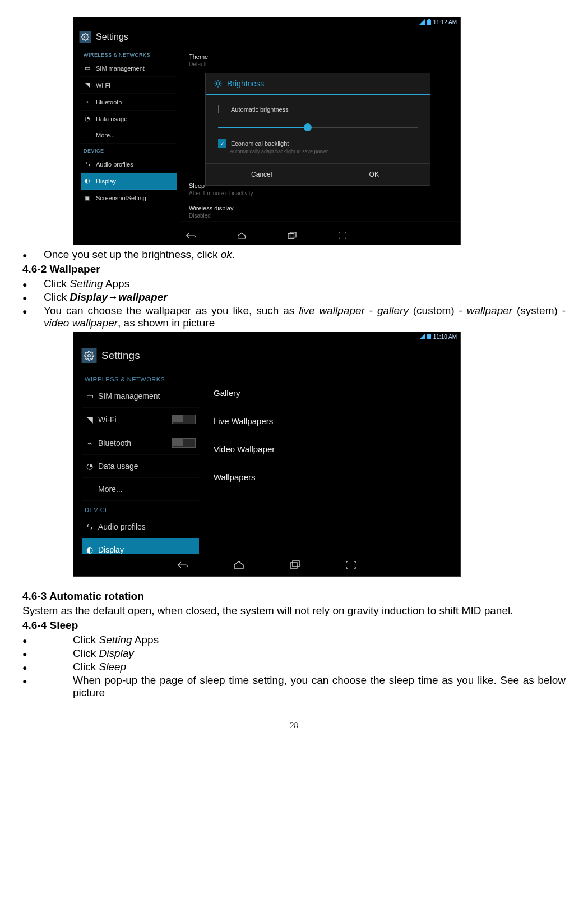  Describe the element at coordinates (129, 198) in the screenshot. I see `sidebar-item-screenshot: ▣ScreenshotSetting` at that location.